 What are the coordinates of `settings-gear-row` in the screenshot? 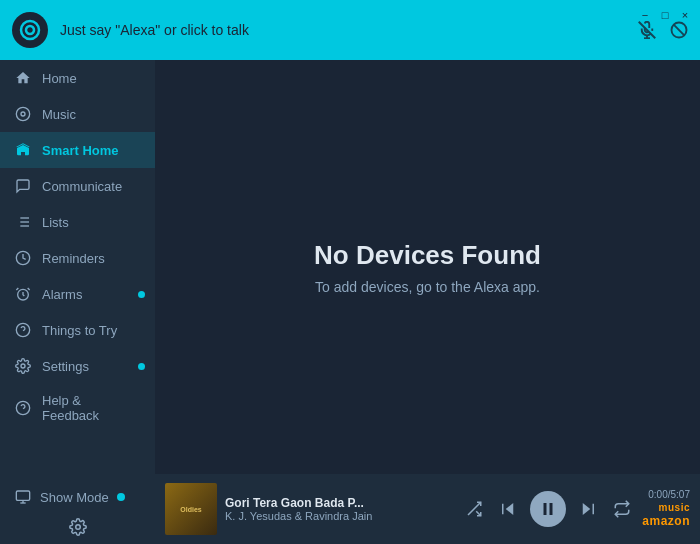 It's located at (78, 527).